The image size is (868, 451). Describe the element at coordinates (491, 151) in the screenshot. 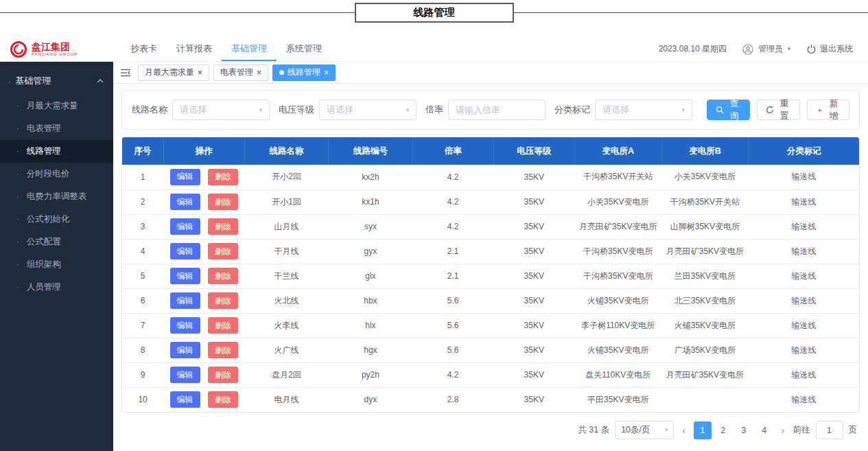

I see `table-head: 序号操作线路名称线路编号倍率电压等级变电所A变电所B分类标记` at that location.